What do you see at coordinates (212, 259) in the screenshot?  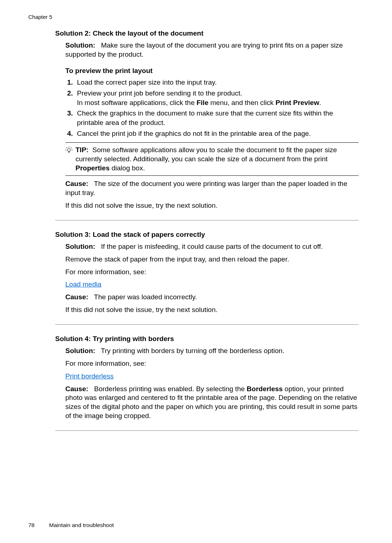 I see `solution-3-remove: Remove the stack of paper from the input…` at bounding box center [212, 259].